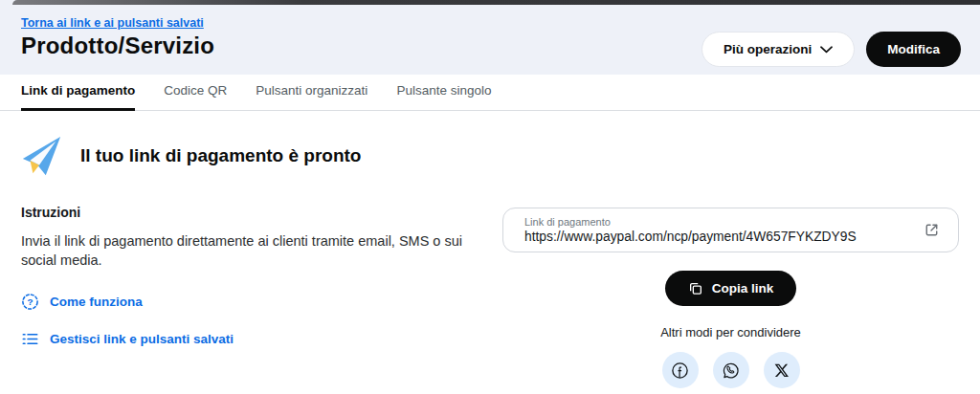 Image resolution: width=980 pixels, height=394 pixels. Describe the element at coordinates (723, 230) in the screenshot. I see `payment-link-texts: Link di pagamento https://www.paypal.com…` at that location.